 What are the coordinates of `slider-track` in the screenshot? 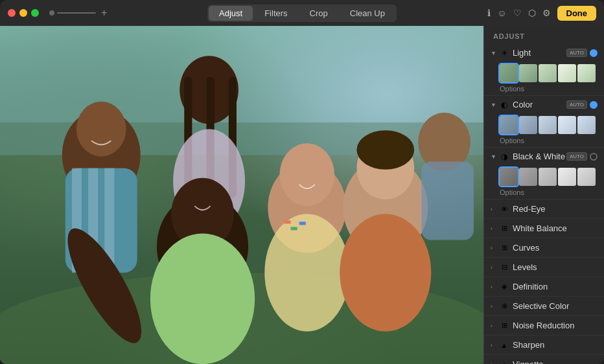 It's located at (76, 13).